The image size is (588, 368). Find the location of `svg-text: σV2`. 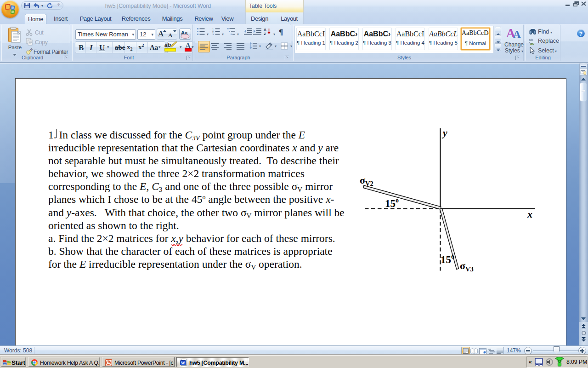

svg-text: σV2 is located at coordinates (367, 181).